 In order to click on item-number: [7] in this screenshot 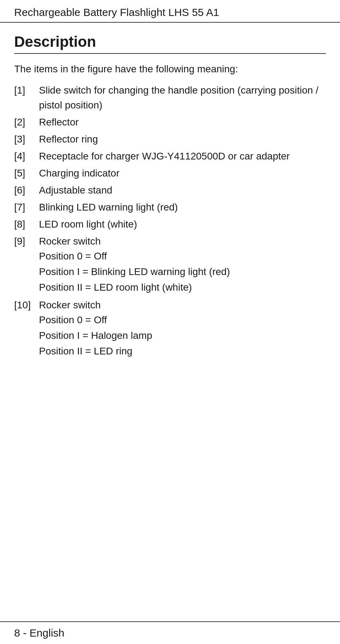, I will do `click(27, 207)`.